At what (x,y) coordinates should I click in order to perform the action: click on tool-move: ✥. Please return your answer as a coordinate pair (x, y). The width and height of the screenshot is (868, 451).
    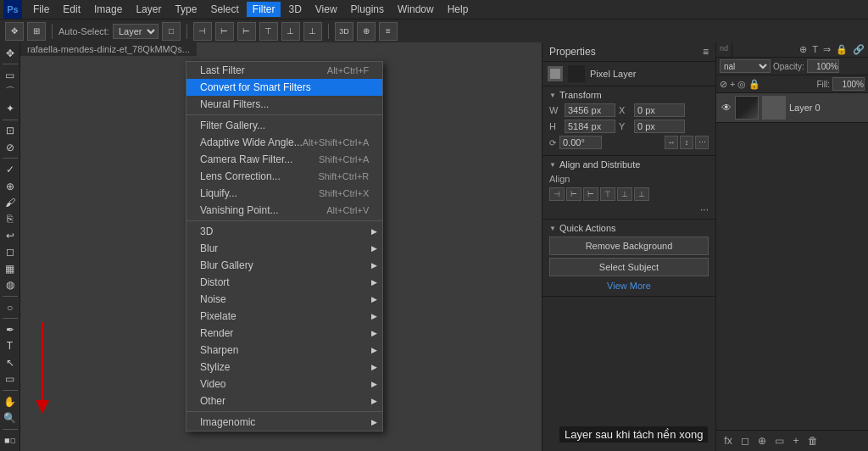
    Looking at the image, I should click on (10, 53).